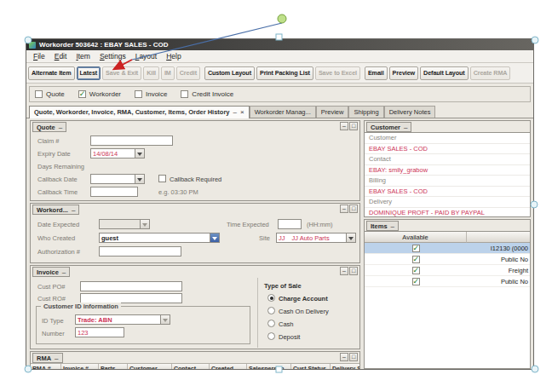  Describe the element at coordinates (447, 170) in the screenshot. I see `contact-value: EBAY: smily_grabow` at that location.